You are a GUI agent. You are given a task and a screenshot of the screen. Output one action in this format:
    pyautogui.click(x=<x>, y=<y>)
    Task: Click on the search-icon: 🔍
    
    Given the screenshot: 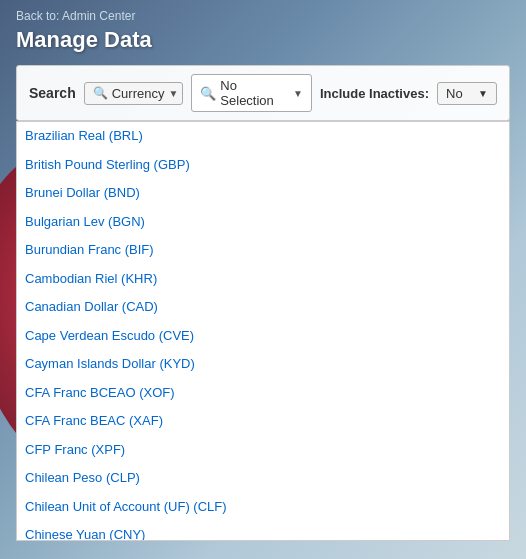 What is the action you would take?
    pyautogui.click(x=100, y=93)
    